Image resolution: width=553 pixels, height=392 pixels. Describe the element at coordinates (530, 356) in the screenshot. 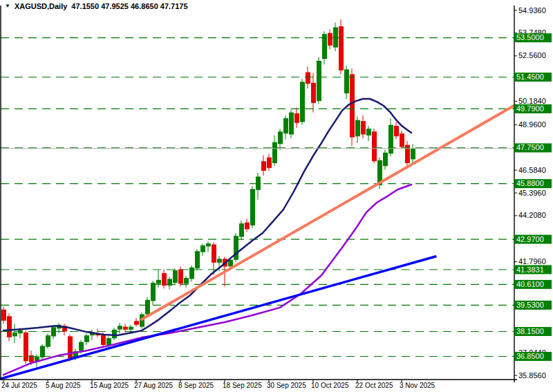

I see `level-price-badge-label: 36.8500` at that location.